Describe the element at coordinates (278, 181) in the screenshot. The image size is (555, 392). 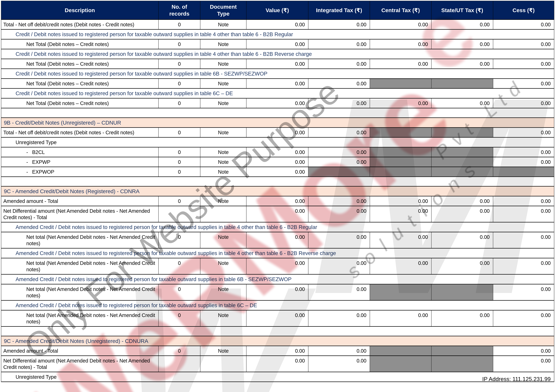
I see `spacer-cell` at that location.